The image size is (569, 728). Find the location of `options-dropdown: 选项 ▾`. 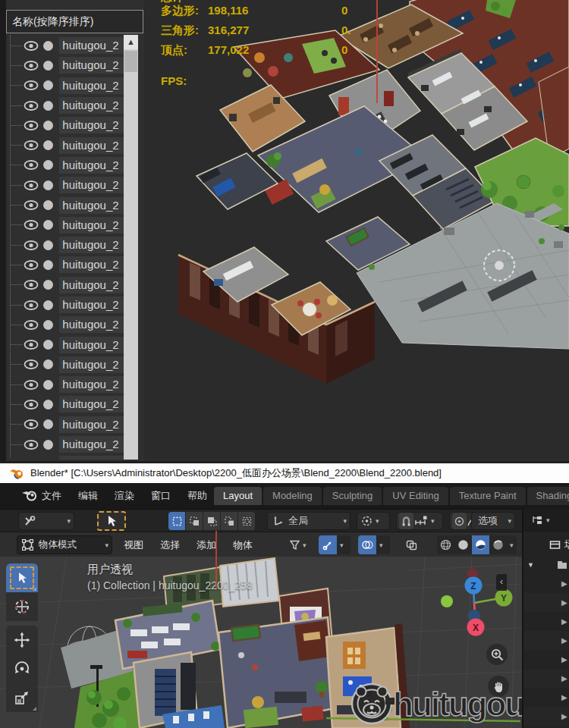

options-dropdown: 选项 ▾ is located at coordinates (493, 521).